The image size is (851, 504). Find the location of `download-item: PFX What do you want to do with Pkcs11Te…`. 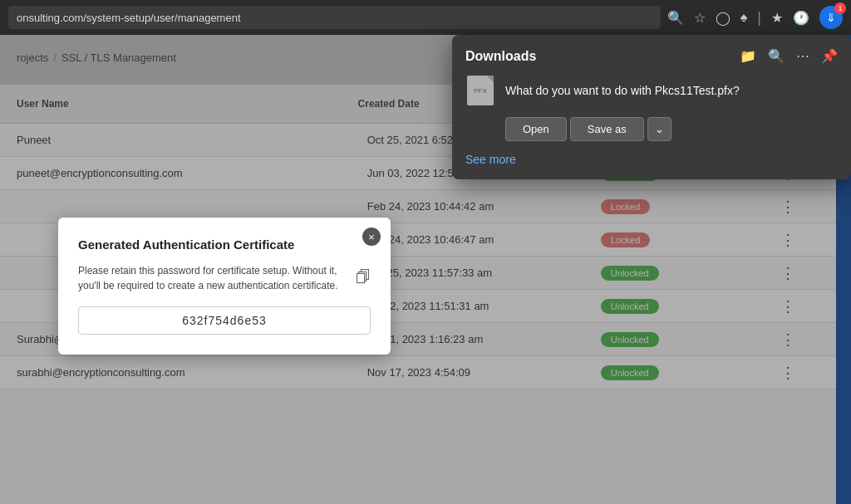

download-item: PFX What do you want to do with Pkcs11Te… is located at coordinates (652, 91).